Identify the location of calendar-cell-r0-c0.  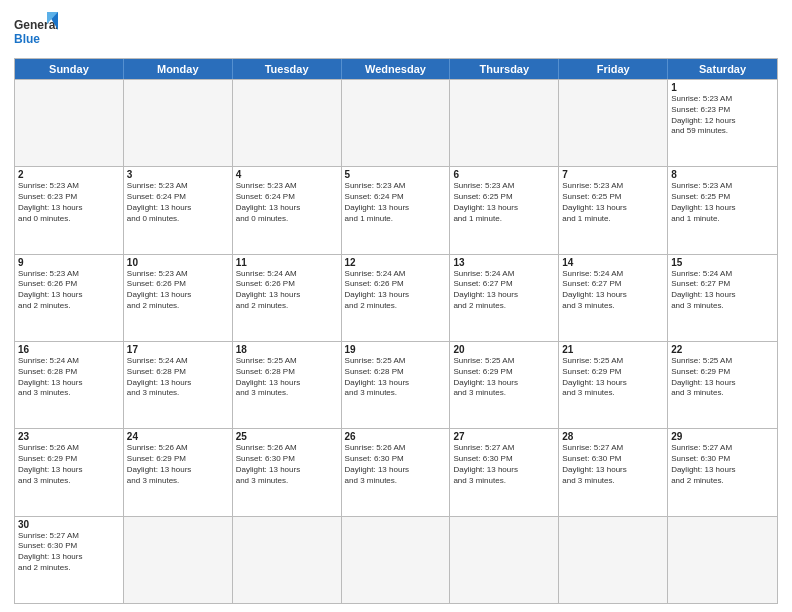
(70, 123).